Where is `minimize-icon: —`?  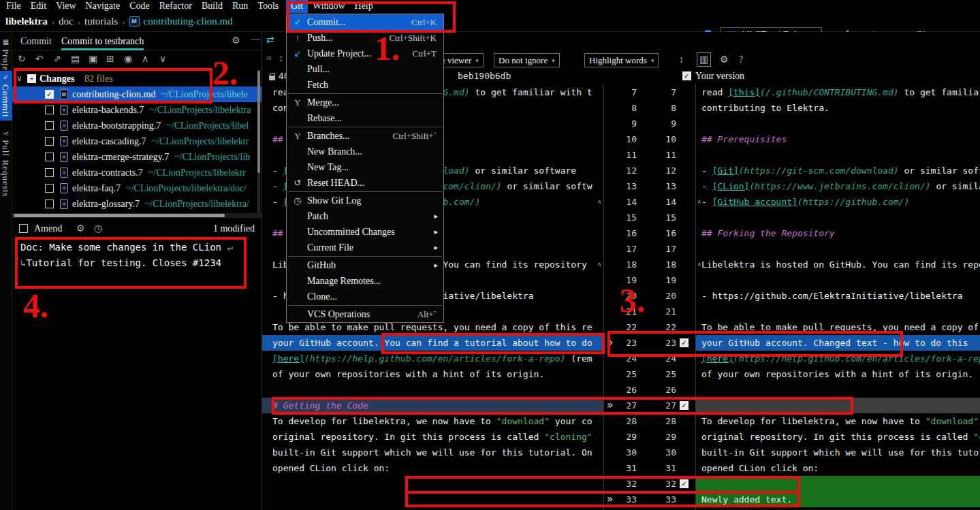
minimize-icon: — is located at coordinates (255, 39).